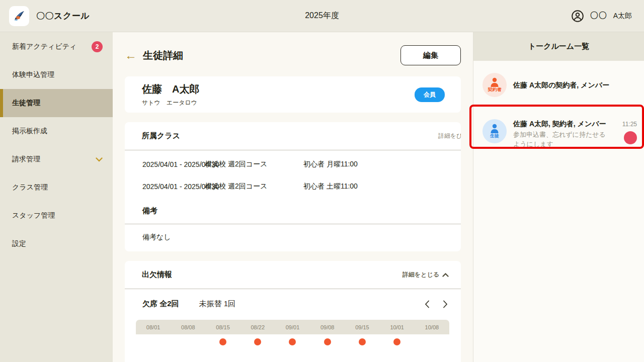 The height and width of the screenshot is (362, 644). What do you see at coordinates (19, 244) in the screenshot?
I see `sidebar-item-label: 設定` at bounding box center [19, 244].